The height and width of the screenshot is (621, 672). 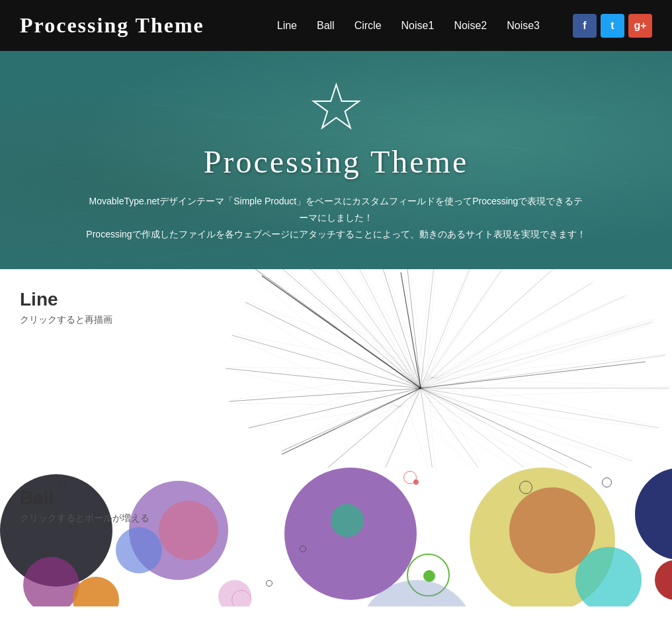 What do you see at coordinates (640, 26) in the screenshot?
I see `google-plus-icon: g+` at bounding box center [640, 26].